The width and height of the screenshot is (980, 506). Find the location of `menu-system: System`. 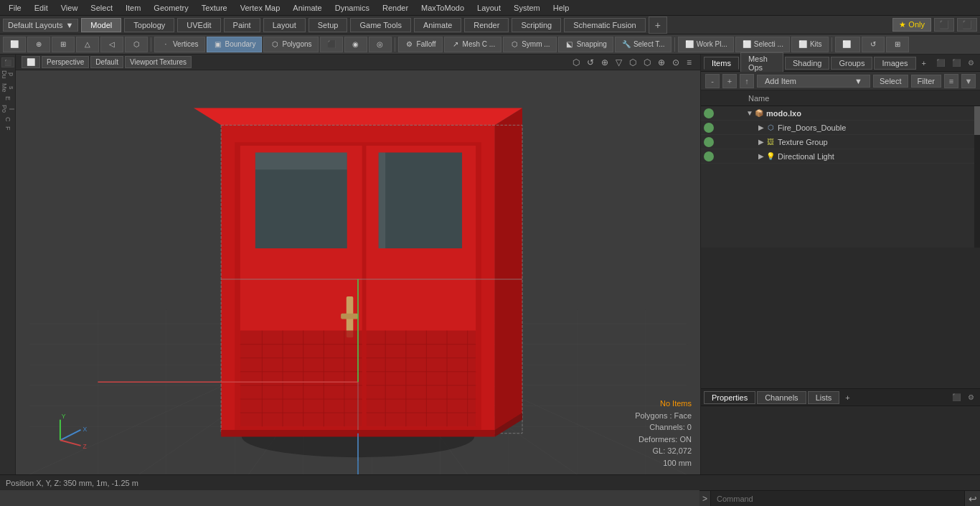

menu-system: System is located at coordinates (527, 8).